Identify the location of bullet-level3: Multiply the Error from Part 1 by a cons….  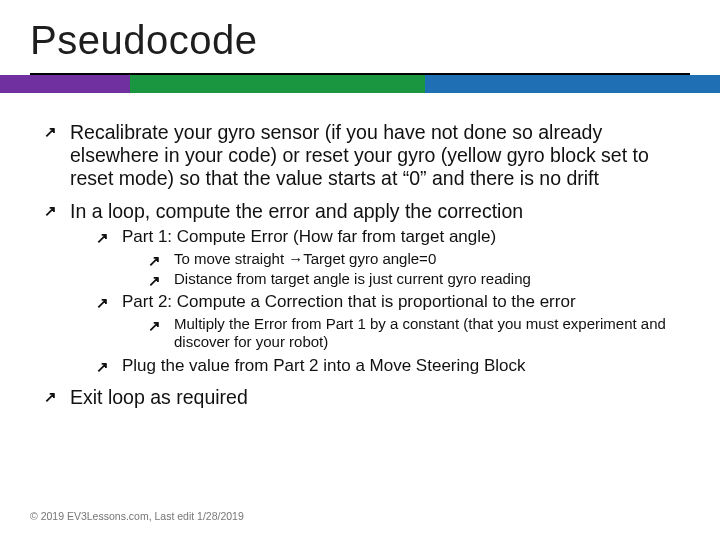
(412, 334).